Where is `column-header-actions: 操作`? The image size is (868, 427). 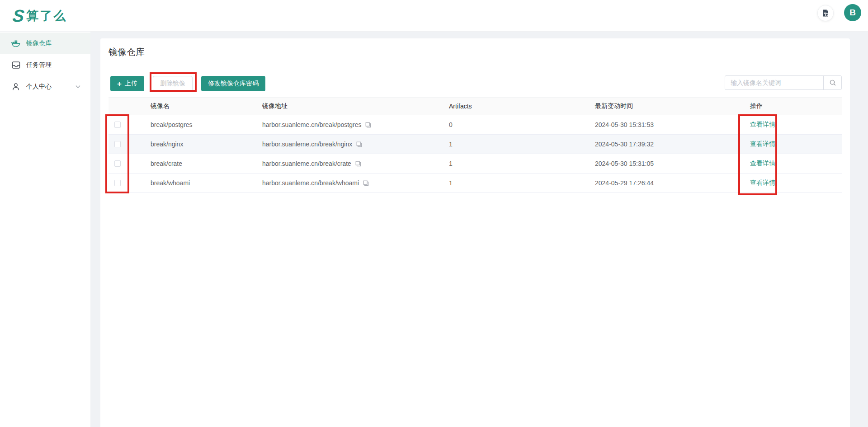
column-header-actions: 操作 is located at coordinates (793, 107).